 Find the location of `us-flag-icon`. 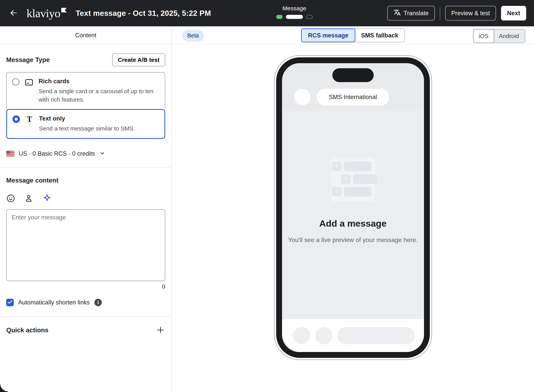

us-flag-icon is located at coordinates (10, 154).